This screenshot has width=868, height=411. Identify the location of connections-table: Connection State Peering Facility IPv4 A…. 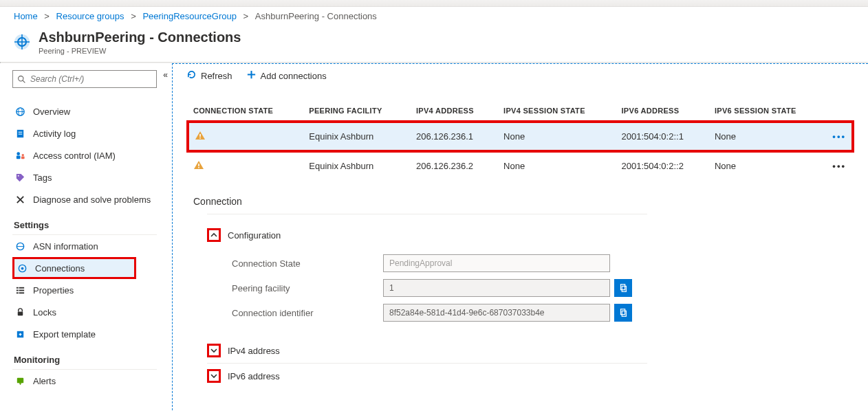
(520, 140).